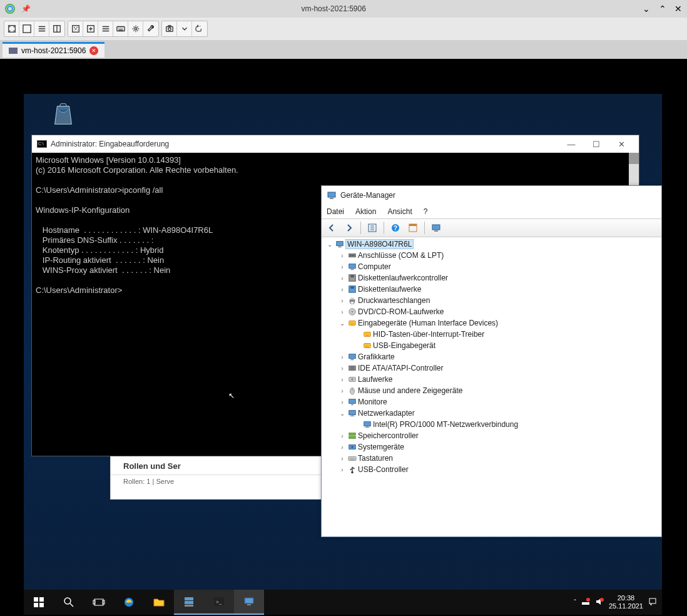 This screenshot has height=616, width=687. What do you see at coordinates (492, 278) in the screenshot?
I see `tree-node: ›Diskettenlaufwerkcontroller` at bounding box center [492, 278].